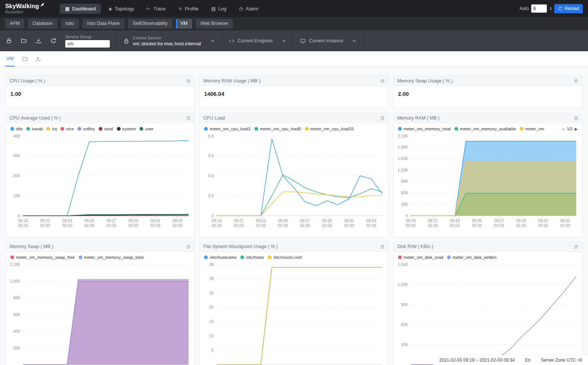 Image resolution: width=588 pixels, height=365 pixels. Describe the element at coordinates (294, 92) in the screenshot. I see `metric-card-memory-ram-usage: Memory RAM Usage ( MB ) 1406.04` at that location.